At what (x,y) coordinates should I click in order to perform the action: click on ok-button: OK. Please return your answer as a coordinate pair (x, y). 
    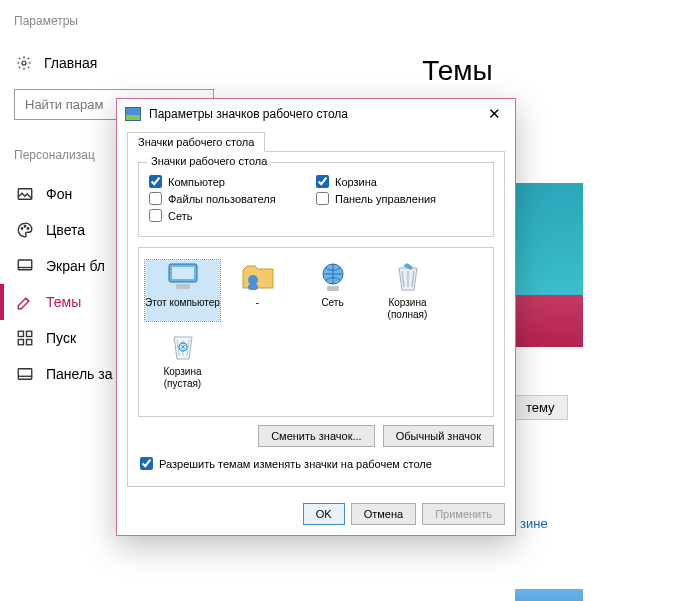
    Looking at the image, I should click on (324, 514).